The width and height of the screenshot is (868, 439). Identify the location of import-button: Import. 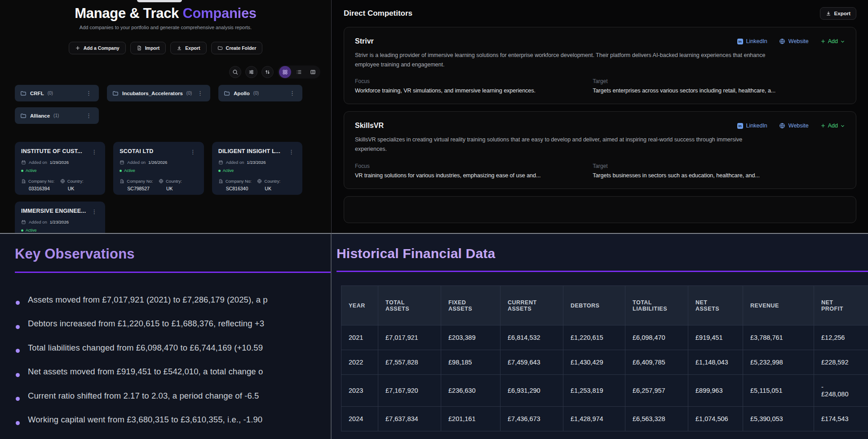
(148, 48).